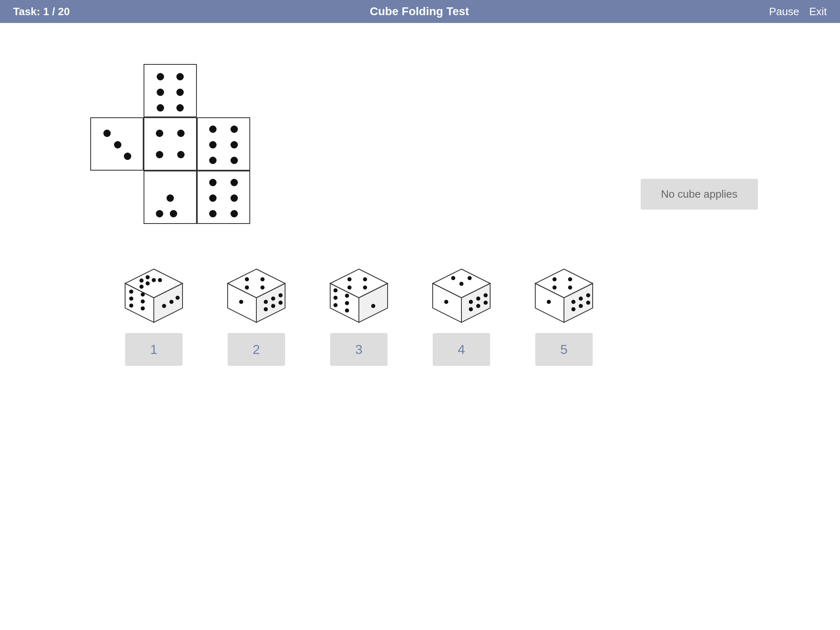  I want to click on option-5: 5, so click(564, 315).